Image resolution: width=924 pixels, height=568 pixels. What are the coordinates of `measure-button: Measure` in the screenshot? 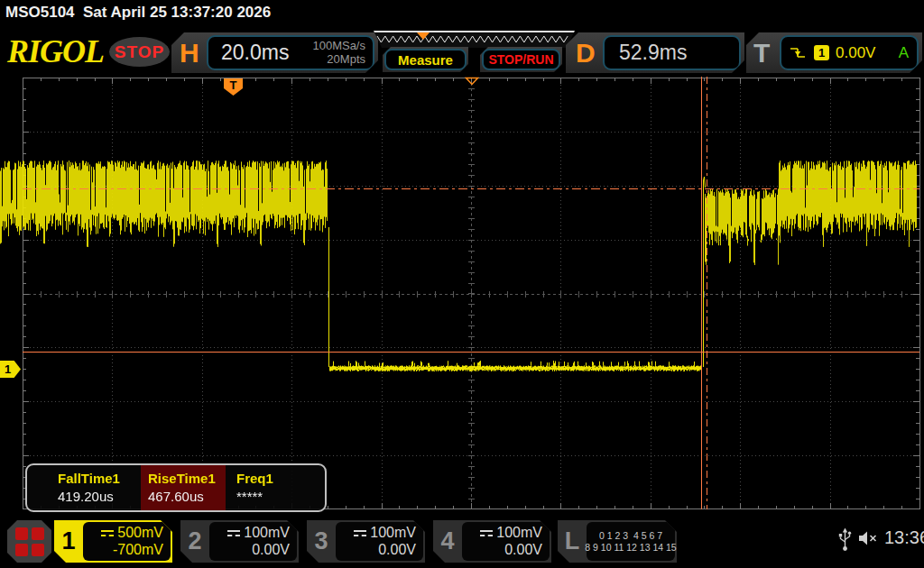 It's located at (426, 60).